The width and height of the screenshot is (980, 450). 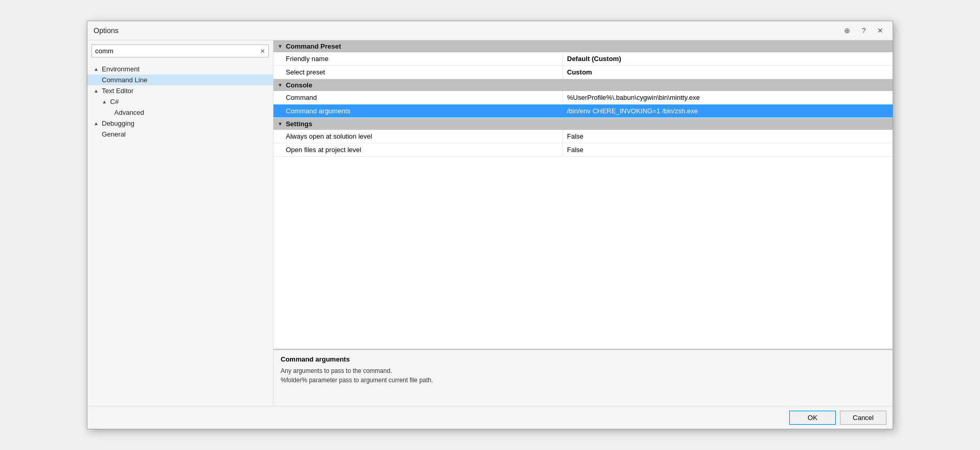 I want to click on cancel-button: Cancel, so click(x=863, y=418).